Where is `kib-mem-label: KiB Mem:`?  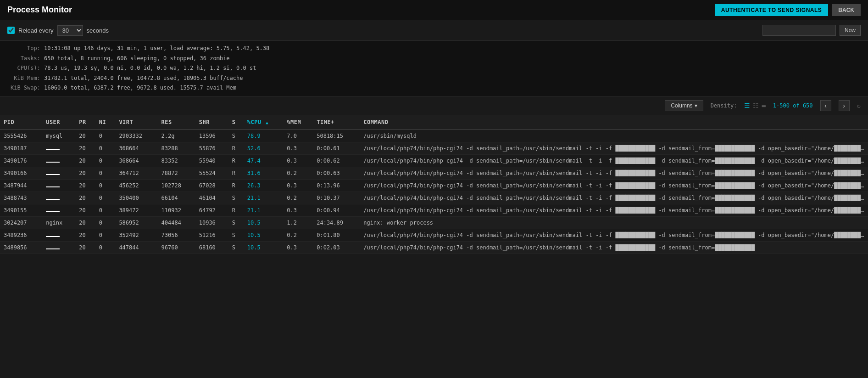
kib-mem-label: KiB Mem: is located at coordinates (26, 79).